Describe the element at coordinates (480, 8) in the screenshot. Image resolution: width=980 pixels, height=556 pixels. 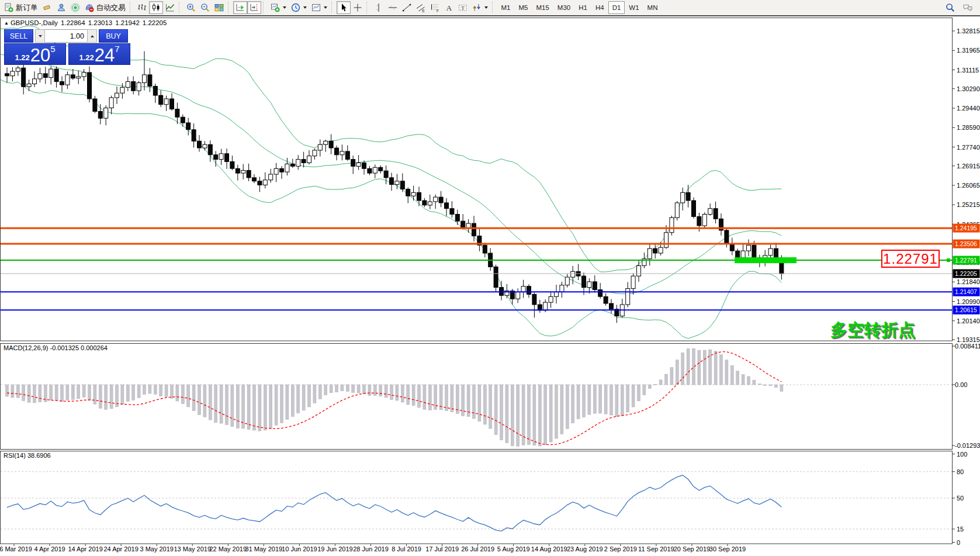
I see `draw-shapes-button` at that location.